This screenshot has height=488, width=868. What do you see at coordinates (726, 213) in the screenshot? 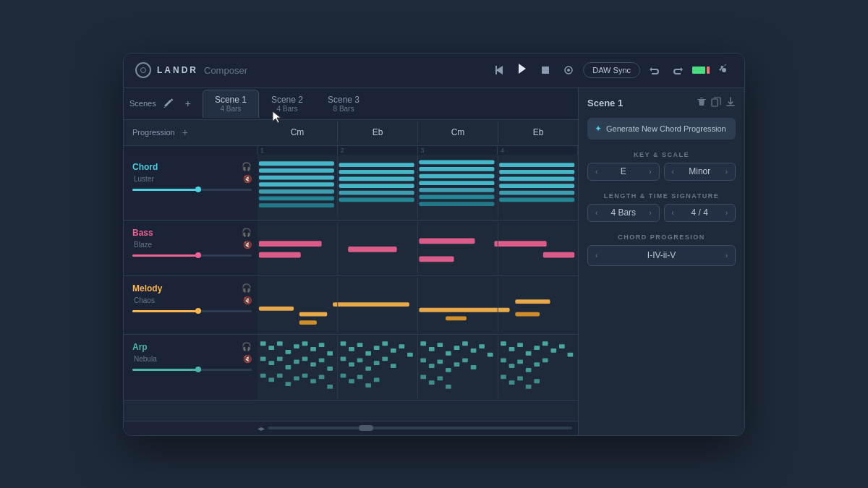
I see `time-sig-next-button: ›` at bounding box center [726, 213].